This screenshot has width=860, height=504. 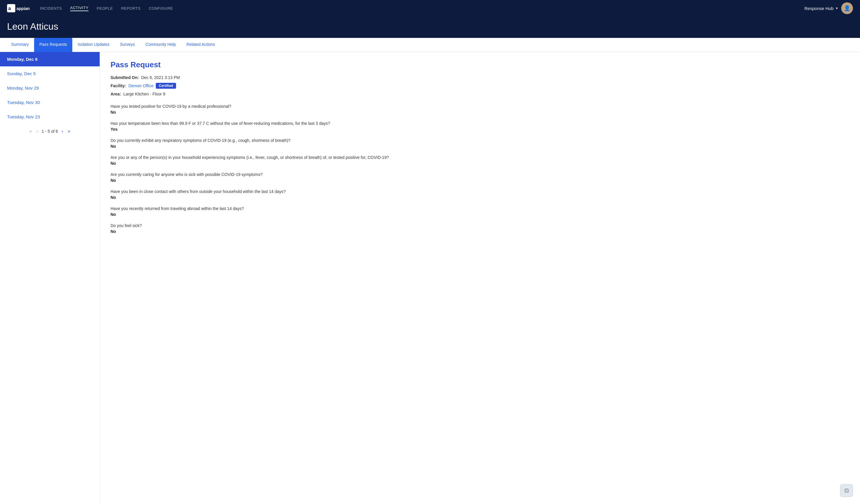 What do you see at coordinates (50, 74) in the screenshot?
I see `sidebar-item-sunday-dec5: Sunday, Dec 5` at bounding box center [50, 74].